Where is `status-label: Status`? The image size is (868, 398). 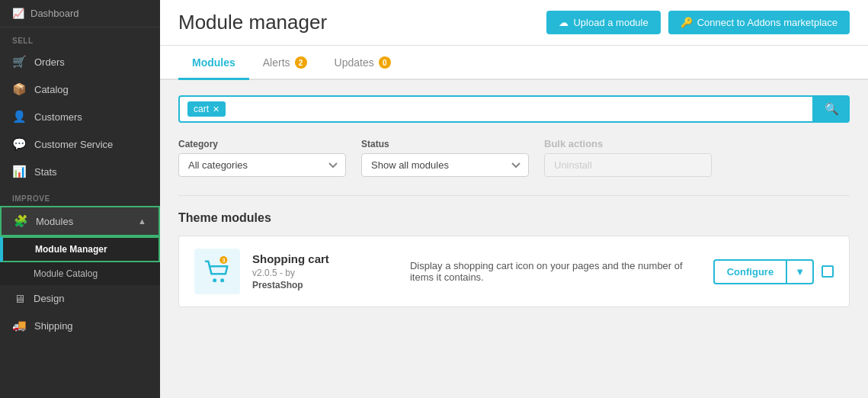 status-label: Status is located at coordinates (445, 144).